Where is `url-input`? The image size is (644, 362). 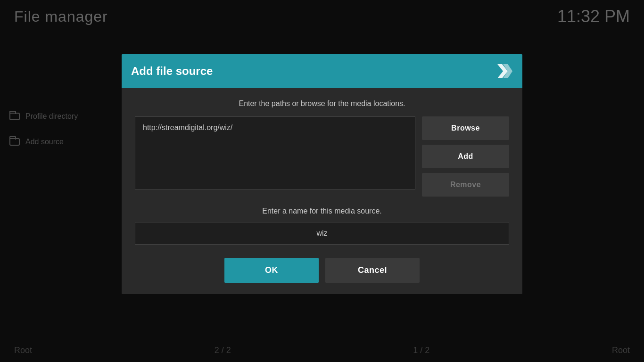 url-input is located at coordinates (275, 153).